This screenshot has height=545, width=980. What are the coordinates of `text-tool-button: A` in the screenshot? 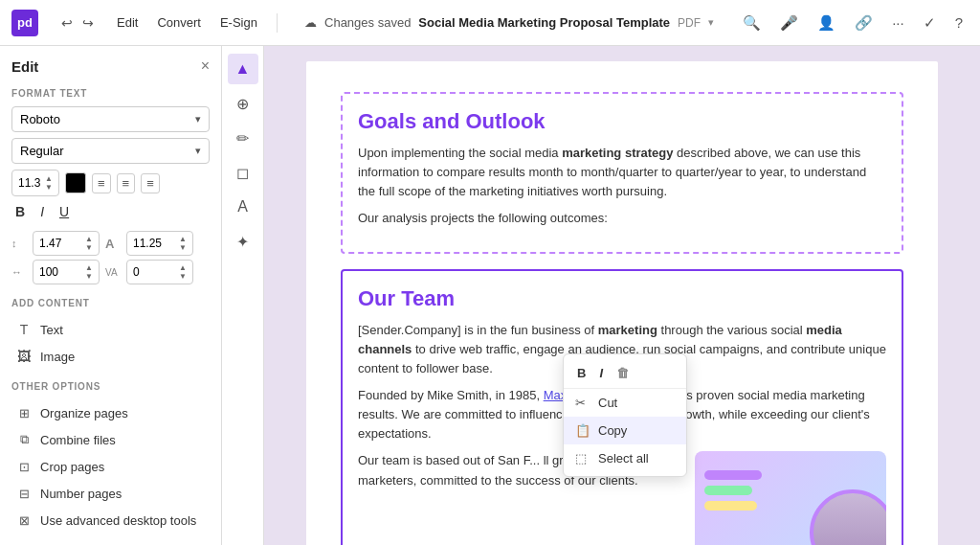 It's located at (243, 207).